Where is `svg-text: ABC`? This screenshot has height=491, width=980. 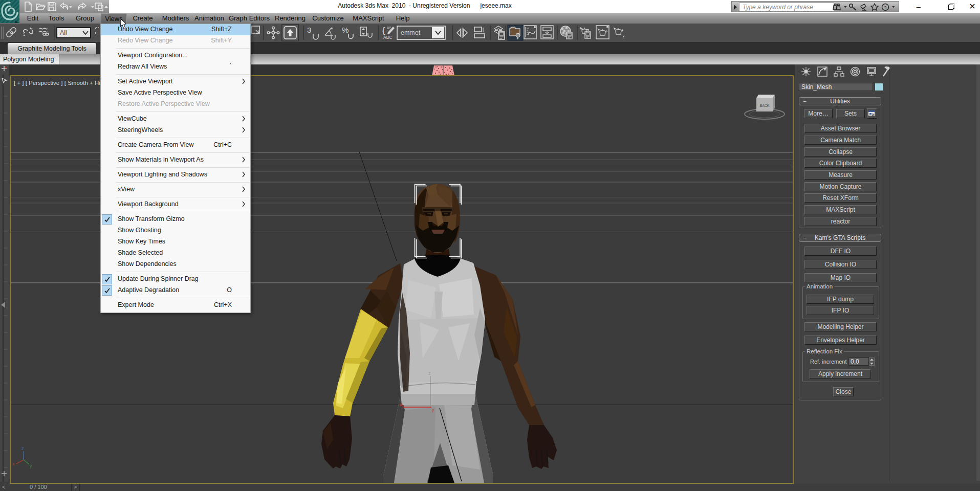
svg-text: ABC is located at coordinates (388, 37).